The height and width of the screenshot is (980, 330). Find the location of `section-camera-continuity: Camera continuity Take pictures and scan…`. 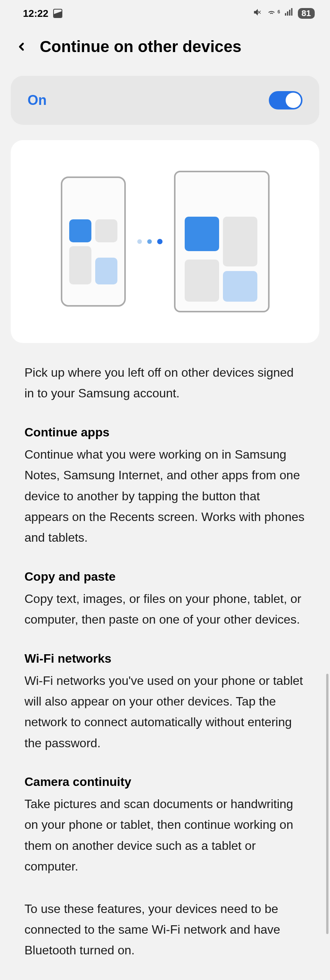

section-camera-continuity: Camera continuity Take pictures and scan… is located at coordinates (165, 826).